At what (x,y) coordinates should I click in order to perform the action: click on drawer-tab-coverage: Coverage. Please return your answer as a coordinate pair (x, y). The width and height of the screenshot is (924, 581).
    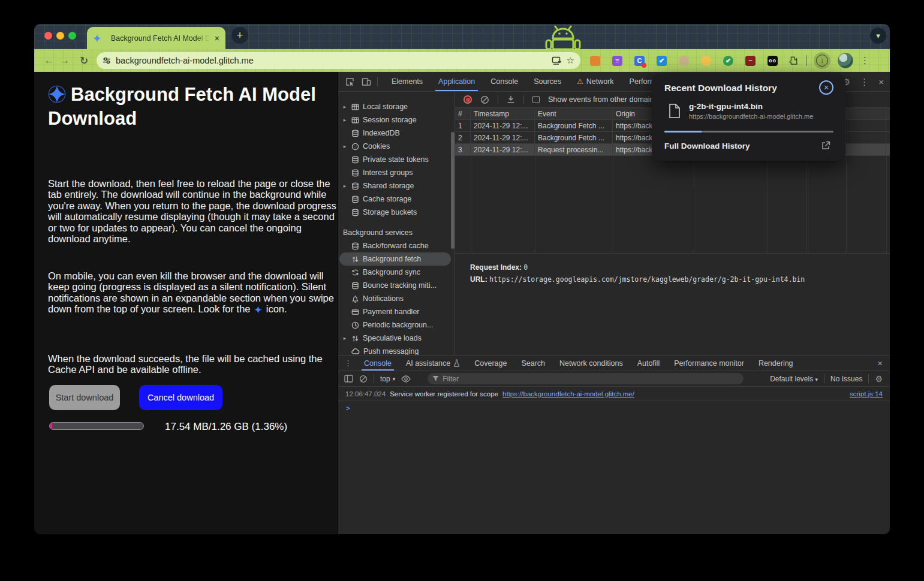
    Looking at the image, I should click on (490, 363).